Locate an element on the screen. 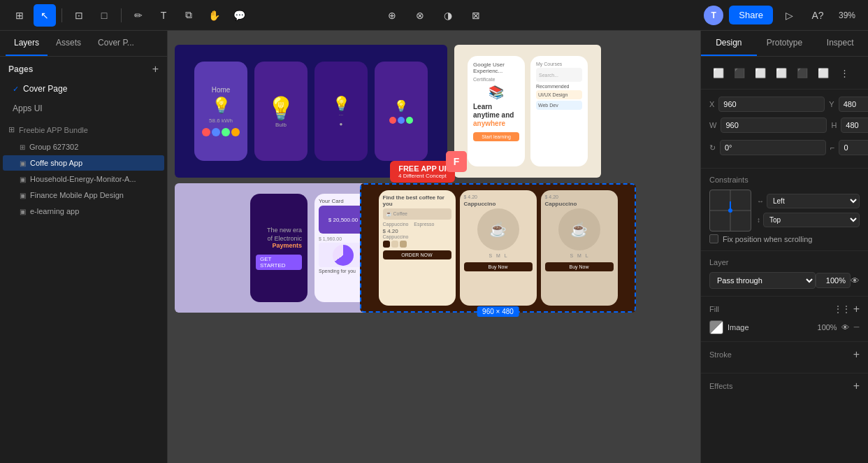 The width and height of the screenshot is (868, 463). pages-label: Pages is located at coordinates (21, 69).